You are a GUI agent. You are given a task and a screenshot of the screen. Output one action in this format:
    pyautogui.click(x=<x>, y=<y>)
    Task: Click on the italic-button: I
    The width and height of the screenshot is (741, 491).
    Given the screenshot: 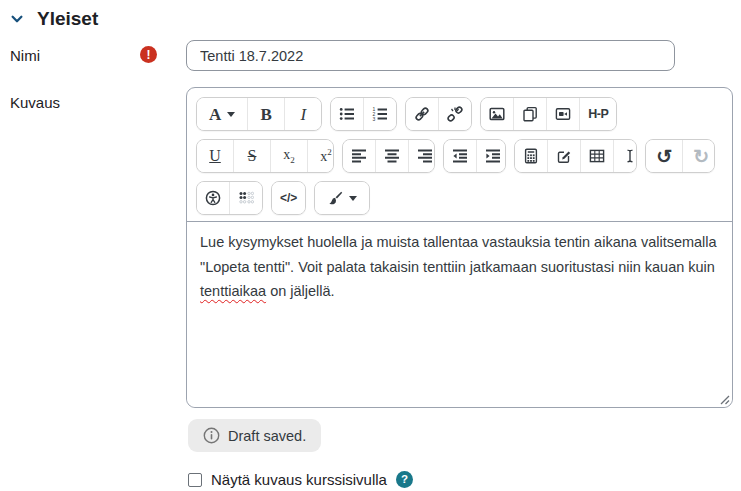 What is the action you would take?
    pyautogui.click(x=303, y=114)
    